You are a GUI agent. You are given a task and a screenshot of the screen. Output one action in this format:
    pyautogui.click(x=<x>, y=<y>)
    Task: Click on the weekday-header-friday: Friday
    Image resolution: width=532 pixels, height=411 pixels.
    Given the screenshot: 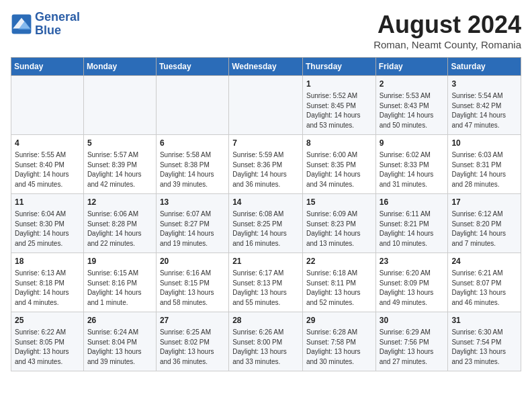 What is the action you would take?
    pyautogui.click(x=412, y=67)
    